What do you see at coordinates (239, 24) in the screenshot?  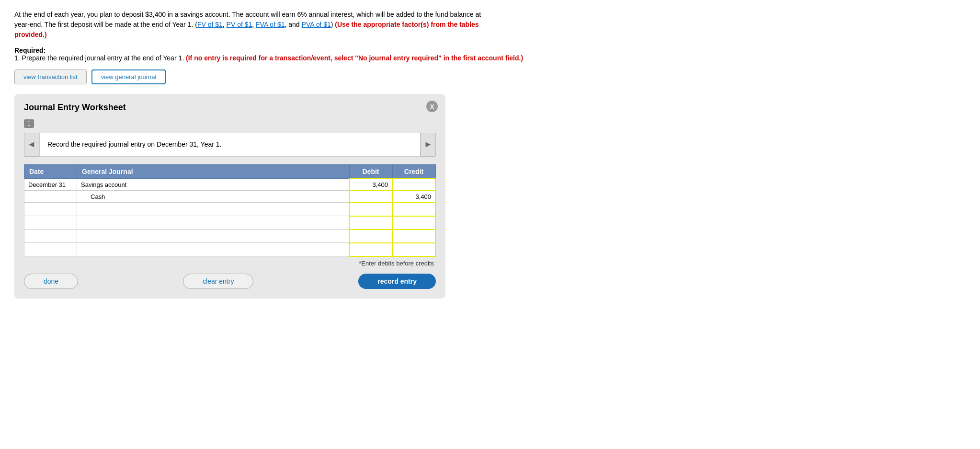 I see `pv-link: PV of $1` at bounding box center [239, 24].